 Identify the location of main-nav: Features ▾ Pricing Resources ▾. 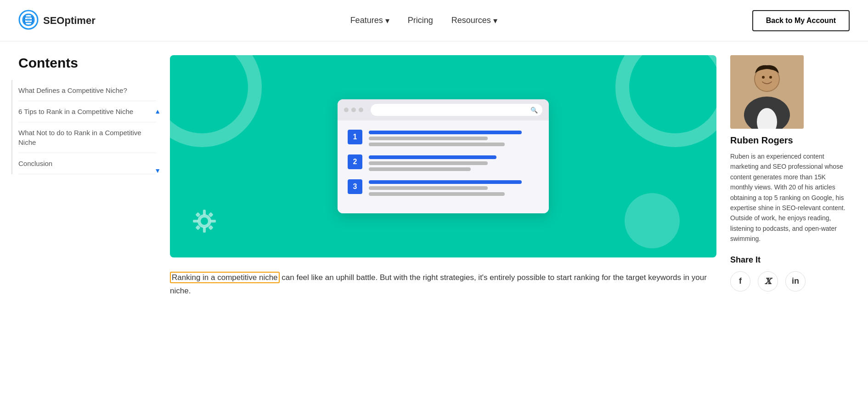
(424, 21).